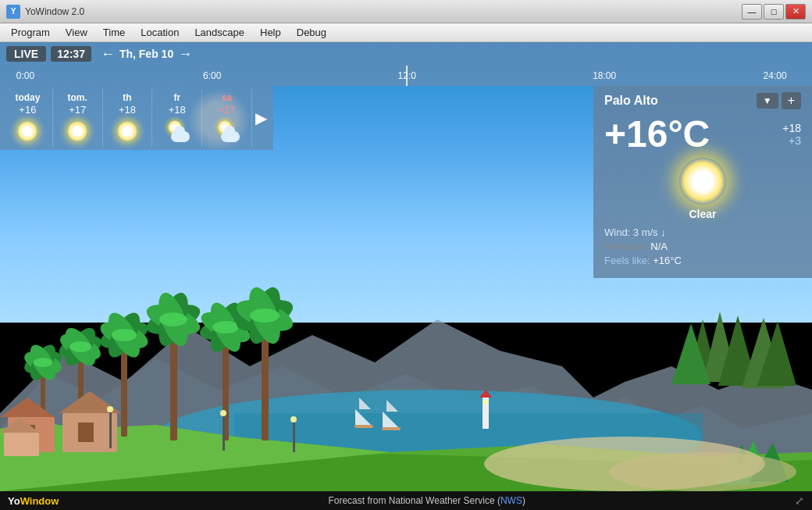 The image size is (812, 510). What do you see at coordinates (796, 12) in the screenshot?
I see `close-button: ✕` at bounding box center [796, 12].